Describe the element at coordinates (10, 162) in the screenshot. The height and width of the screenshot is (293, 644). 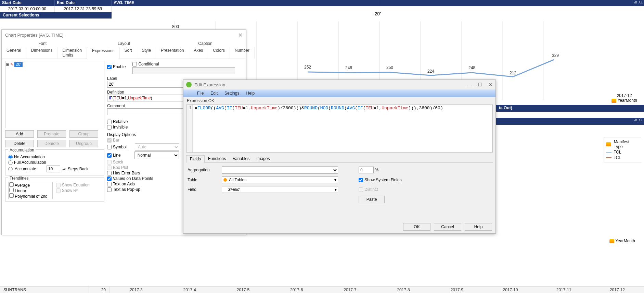
I see `full-accumulation-radio` at that location.